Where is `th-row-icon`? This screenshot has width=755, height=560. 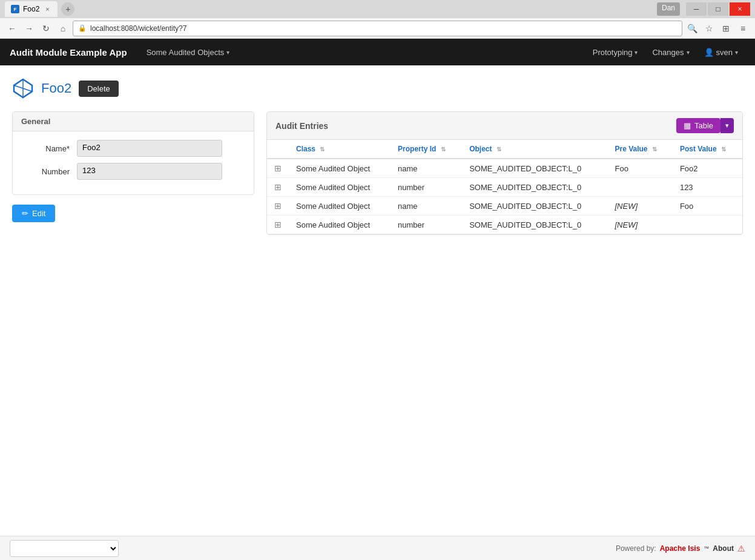 th-row-icon is located at coordinates (278, 149).